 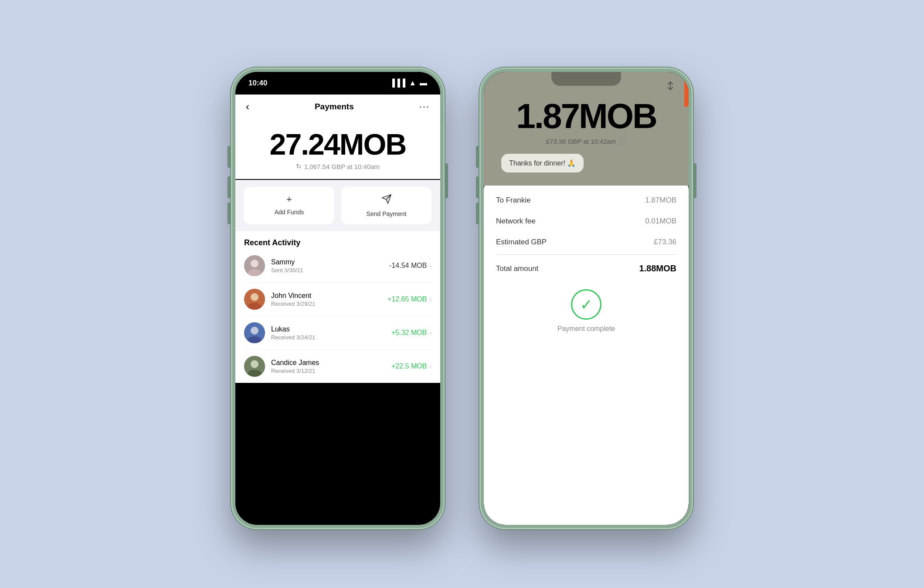 I want to click on phone2-balance-currency: MOB, so click(x=618, y=116).